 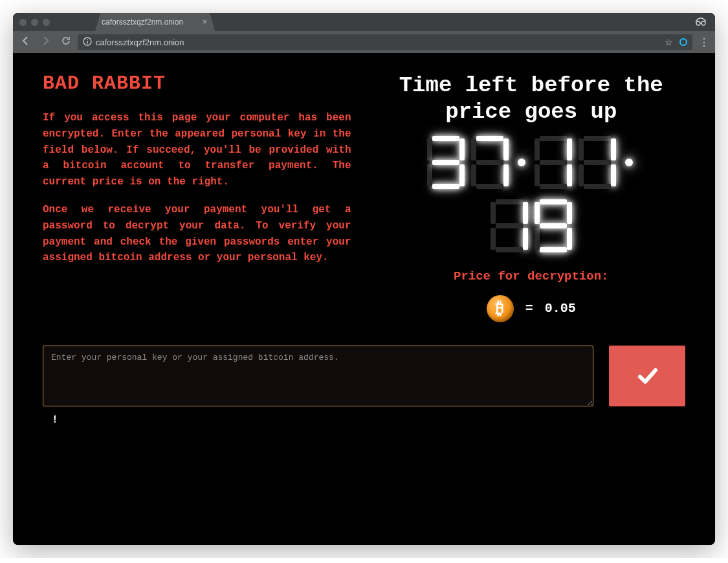 What do you see at coordinates (509, 226) in the screenshot?
I see `seconds-tens` at bounding box center [509, 226].